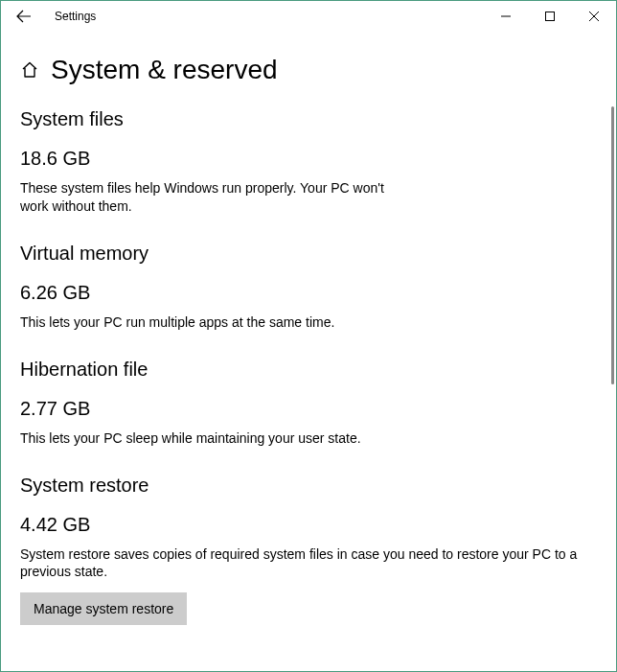 The height and width of the screenshot is (672, 617). What do you see at coordinates (308, 293) in the screenshot?
I see `section-value: 6.26 GB` at bounding box center [308, 293].